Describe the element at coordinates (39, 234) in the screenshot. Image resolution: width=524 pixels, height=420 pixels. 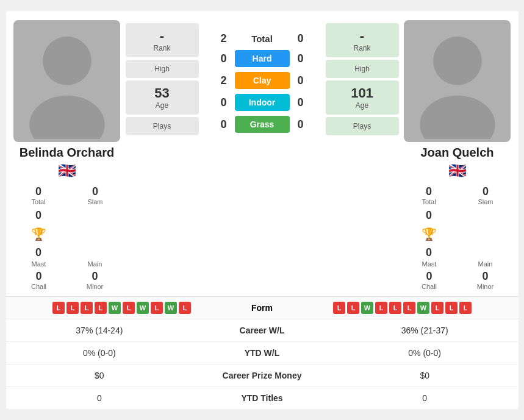
I see `left-mast-cell: 0 🏆 0` at that location.